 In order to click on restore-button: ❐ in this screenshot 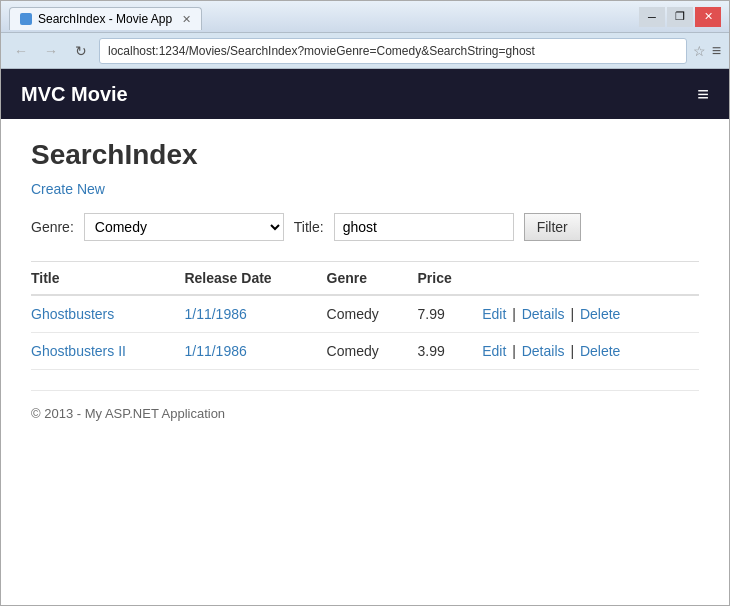, I will do `click(680, 17)`.